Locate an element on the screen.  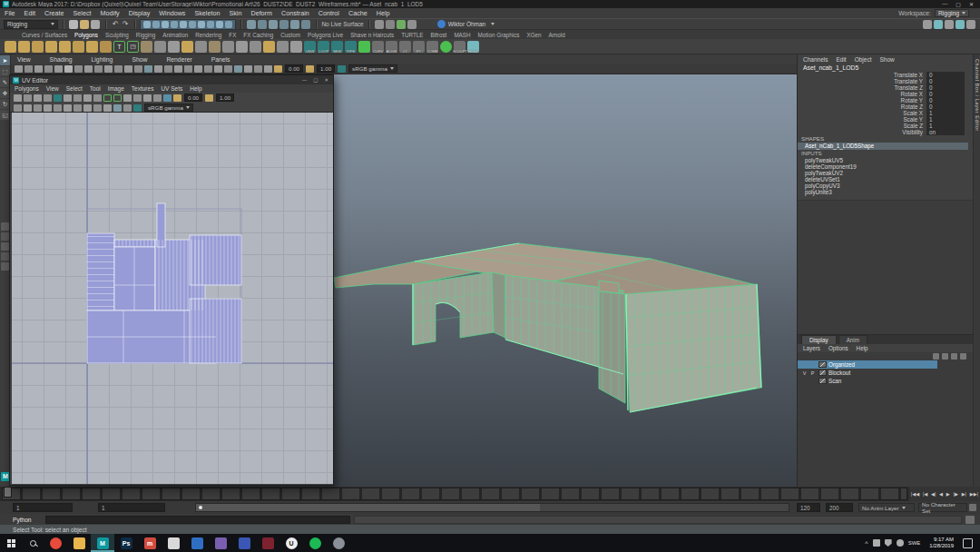
shelf-tool-icon: SEW is located at coordinates (338, 47).